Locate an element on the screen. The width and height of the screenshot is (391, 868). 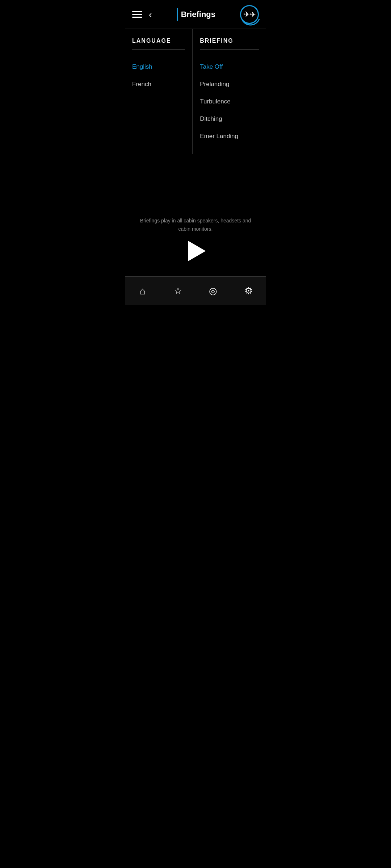
airplane-icon: ✈ is located at coordinates (253, 14).